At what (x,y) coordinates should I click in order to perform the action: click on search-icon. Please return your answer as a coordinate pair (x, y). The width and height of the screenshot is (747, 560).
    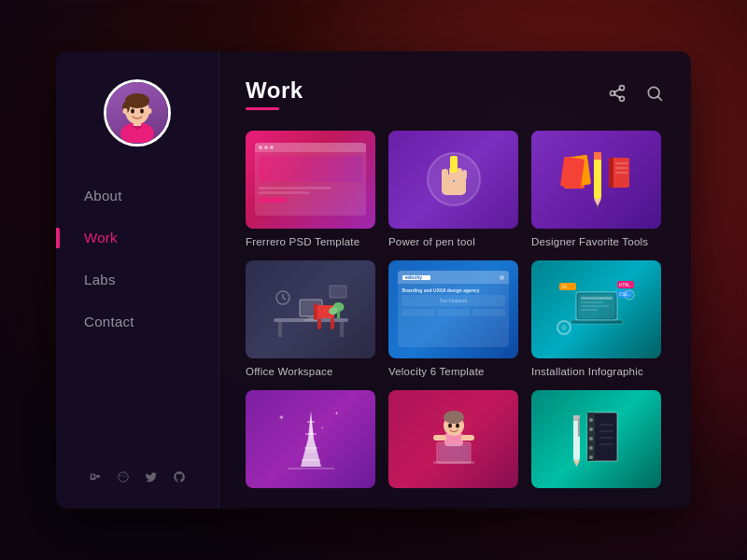
    Looking at the image, I should click on (655, 93).